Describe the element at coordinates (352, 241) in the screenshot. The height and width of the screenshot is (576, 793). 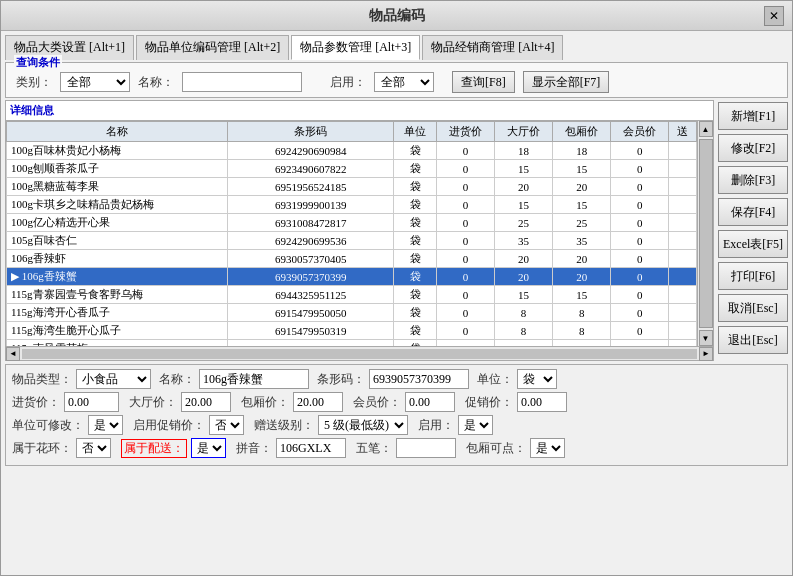
I see `table-row: 105g百味杏仁6924290699536袋035350` at that location.